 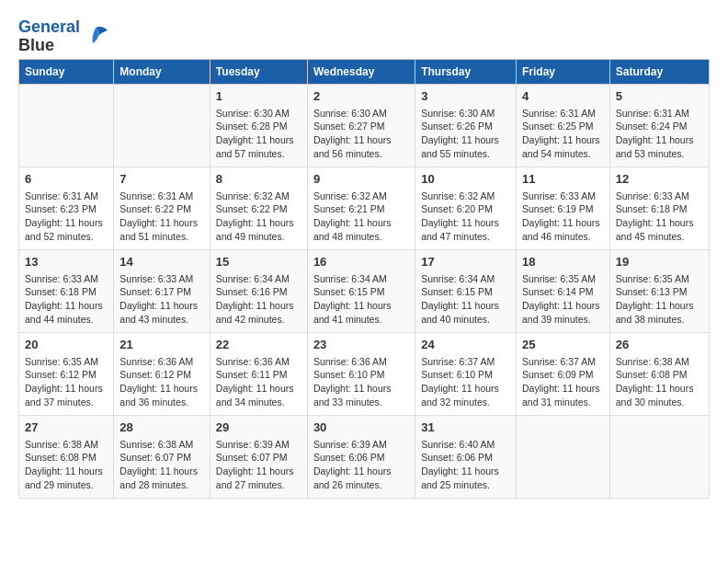 I want to click on day-info: Daylight: 11 hours and 47 minutes., so click(x=465, y=230).